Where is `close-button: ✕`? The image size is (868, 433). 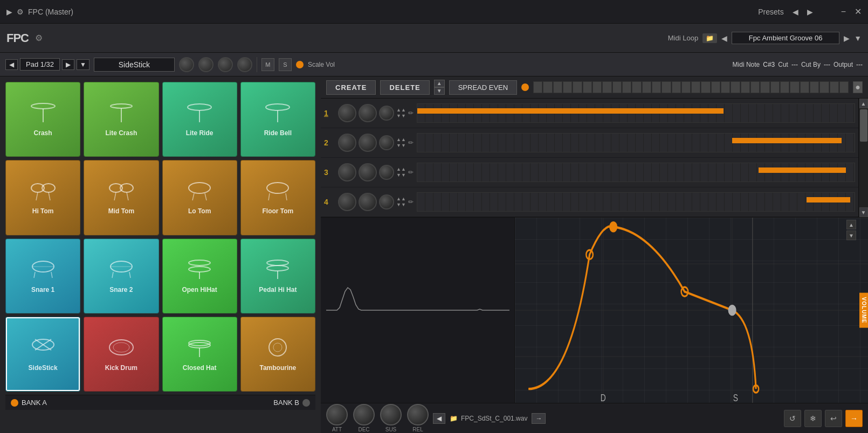 close-button: ✕ is located at coordinates (858, 12).